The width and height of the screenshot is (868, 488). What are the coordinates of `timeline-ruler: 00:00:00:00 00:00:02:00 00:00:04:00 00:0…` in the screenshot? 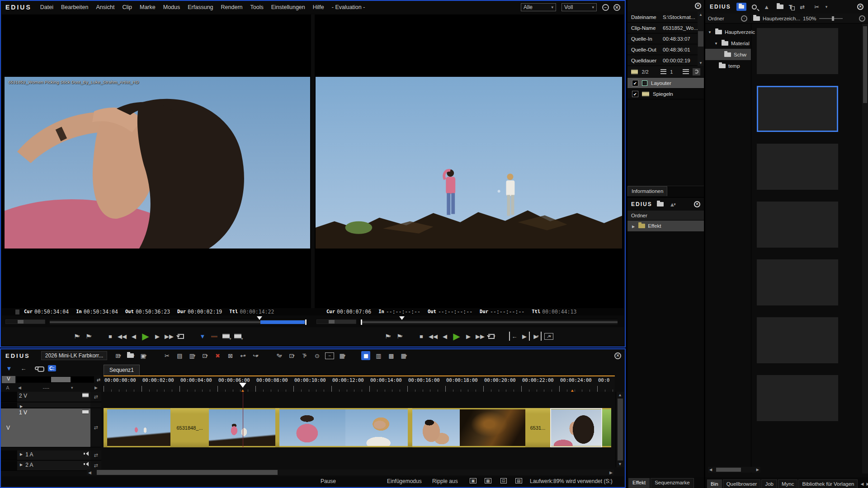 It's located at (359, 384).